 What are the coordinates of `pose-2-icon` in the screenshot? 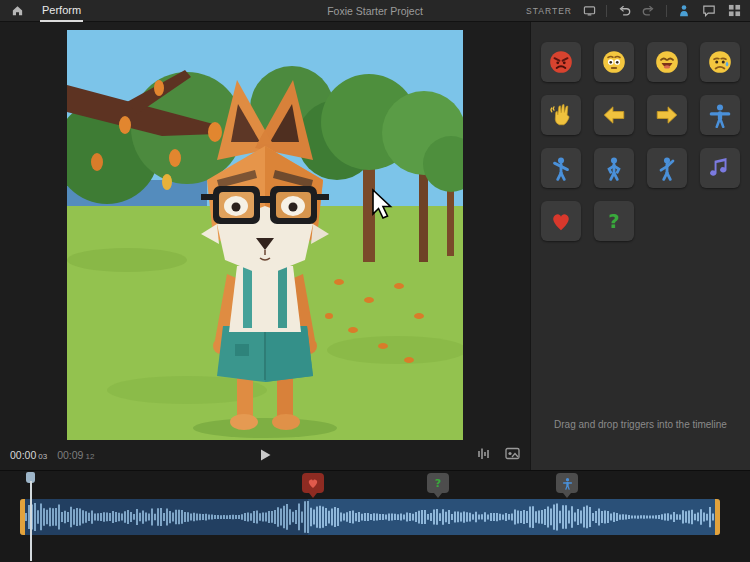 It's located at (614, 168).